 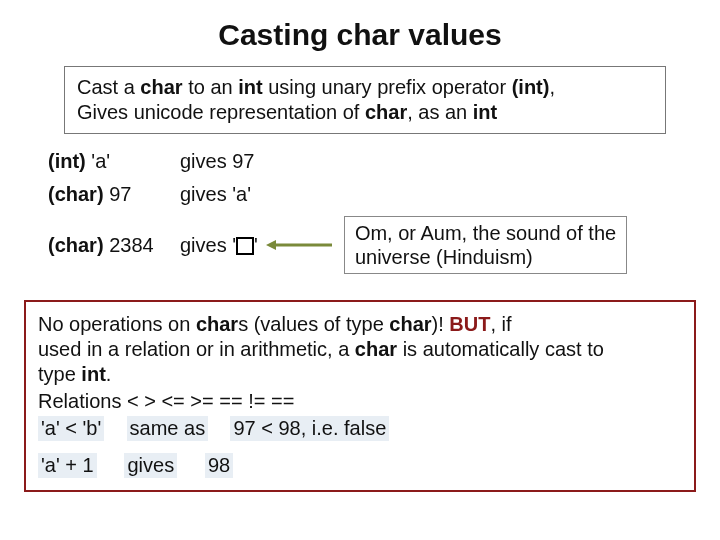 What do you see at coordinates (114, 162) in the screenshot?
I see `example-expr: (int) 'a'` at bounding box center [114, 162].